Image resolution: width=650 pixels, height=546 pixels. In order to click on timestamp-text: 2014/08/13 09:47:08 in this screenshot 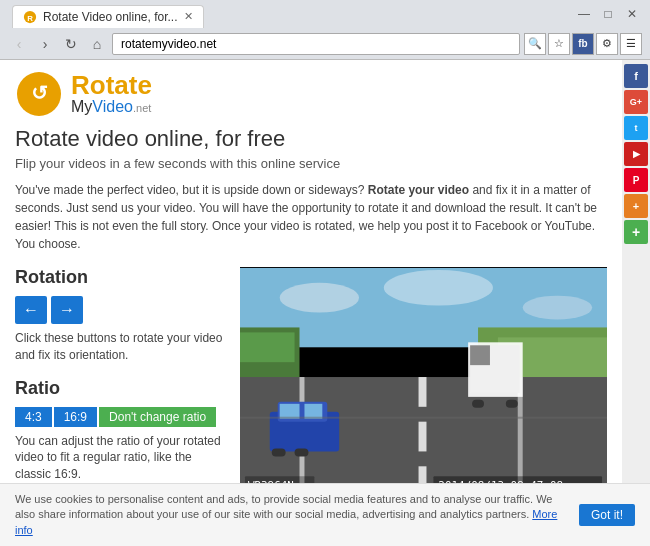, I will do `click(500, 481)`.